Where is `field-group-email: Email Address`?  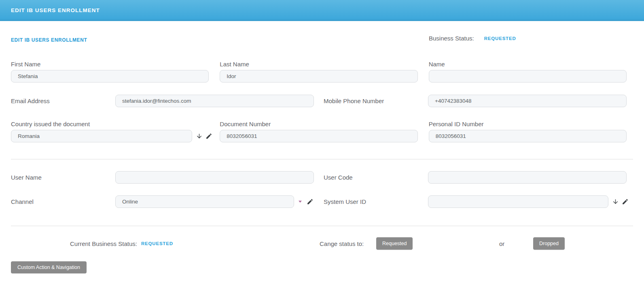
field-group-email: Email Address is located at coordinates (163, 101).